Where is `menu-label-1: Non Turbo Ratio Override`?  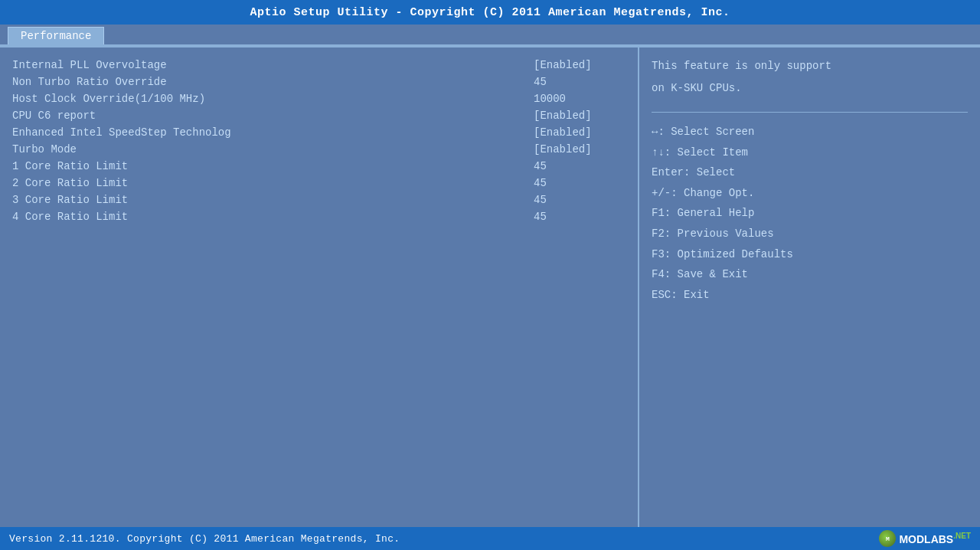
menu-label-1: Non Turbo Ratio Override is located at coordinates (90, 82).